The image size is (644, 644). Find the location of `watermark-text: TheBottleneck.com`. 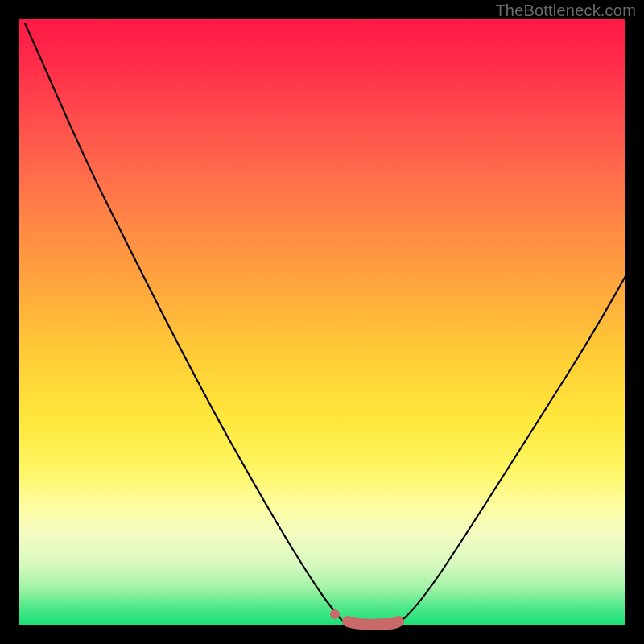

watermark-text: TheBottleneck.com is located at coordinates (565, 11).